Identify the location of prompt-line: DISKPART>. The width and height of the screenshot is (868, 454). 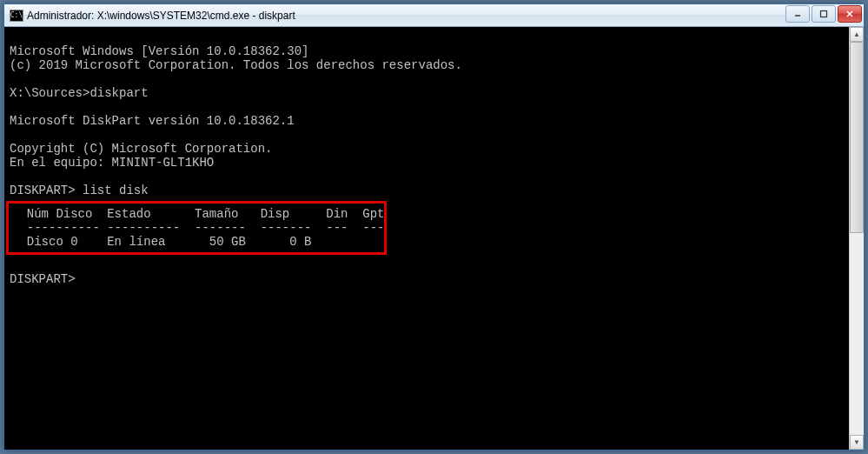
(43, 279).